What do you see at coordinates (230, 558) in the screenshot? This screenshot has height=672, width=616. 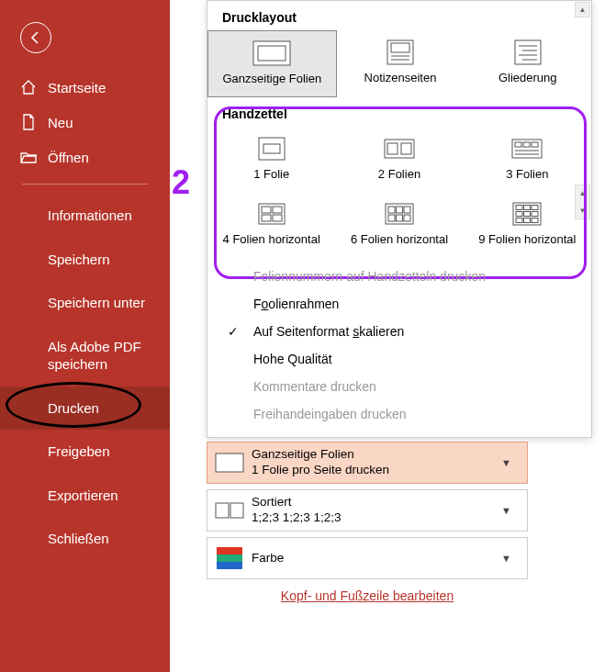 I see `color-icon` at bounding box center [230, 558].